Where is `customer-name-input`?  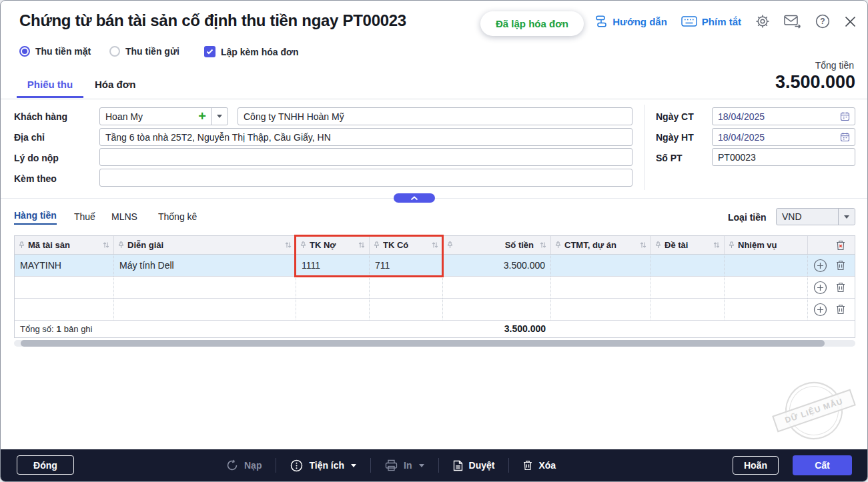
customer-name-input is located at coordinates (435, 116).